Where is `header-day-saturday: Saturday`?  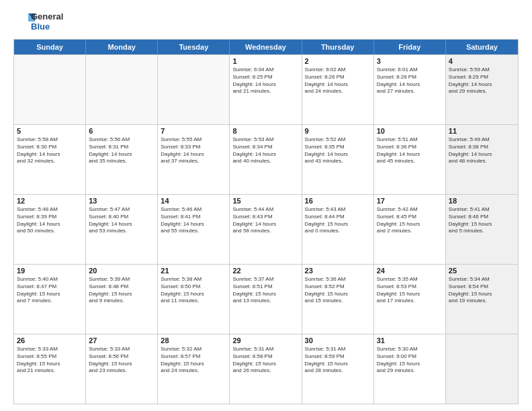 header-day-saturday: Saturday is located at coordinates (482, 47).